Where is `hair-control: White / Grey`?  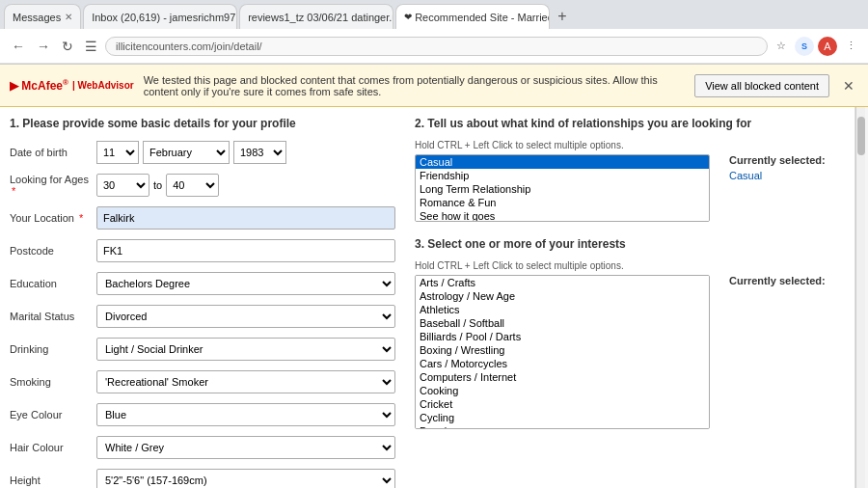 hair-control: White / Grey is located at coordinates (246, 447).